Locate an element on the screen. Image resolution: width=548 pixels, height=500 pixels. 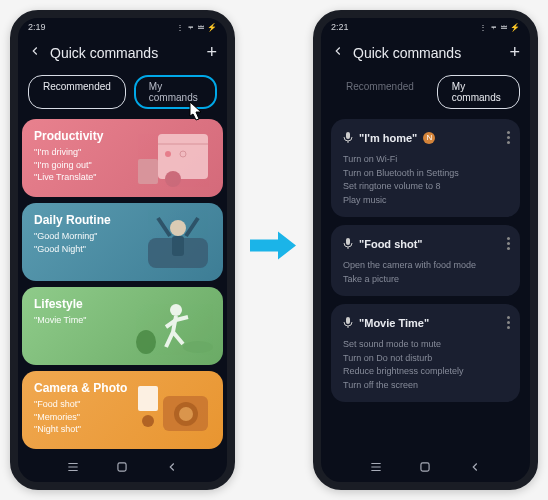
command-title: "I'm home" is located at coordinates (388, 138).